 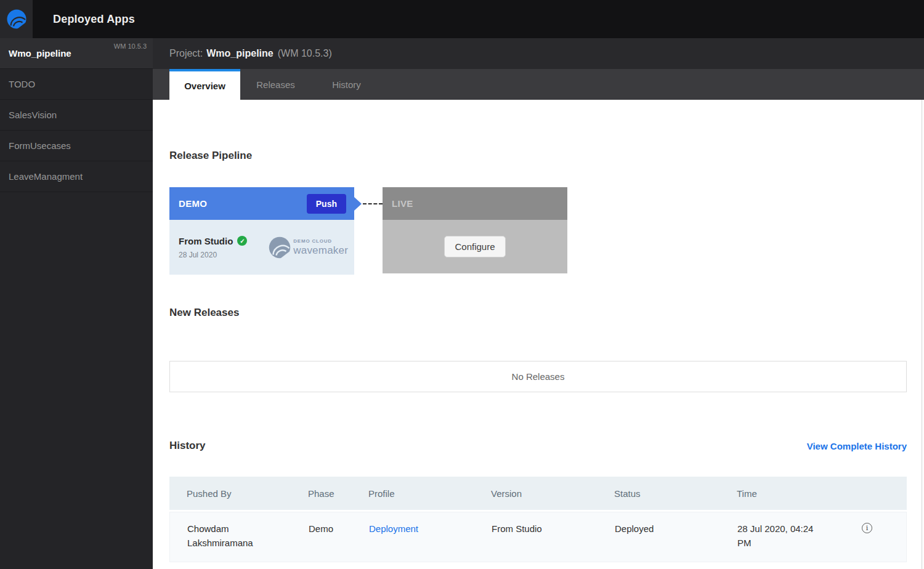 I want to click on sidebar-item-label: FormUsecases, so click(x=39, y=145).